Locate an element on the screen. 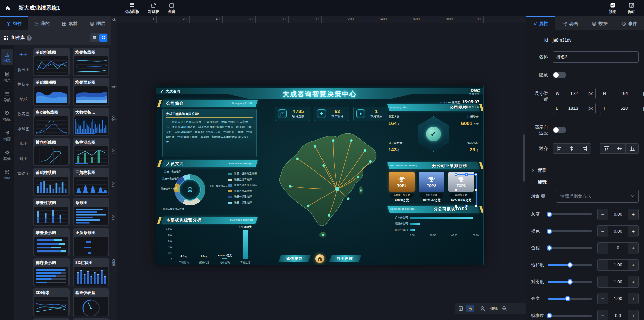  component-card-hbar: 条形图 is located at coordinates (91, 212).